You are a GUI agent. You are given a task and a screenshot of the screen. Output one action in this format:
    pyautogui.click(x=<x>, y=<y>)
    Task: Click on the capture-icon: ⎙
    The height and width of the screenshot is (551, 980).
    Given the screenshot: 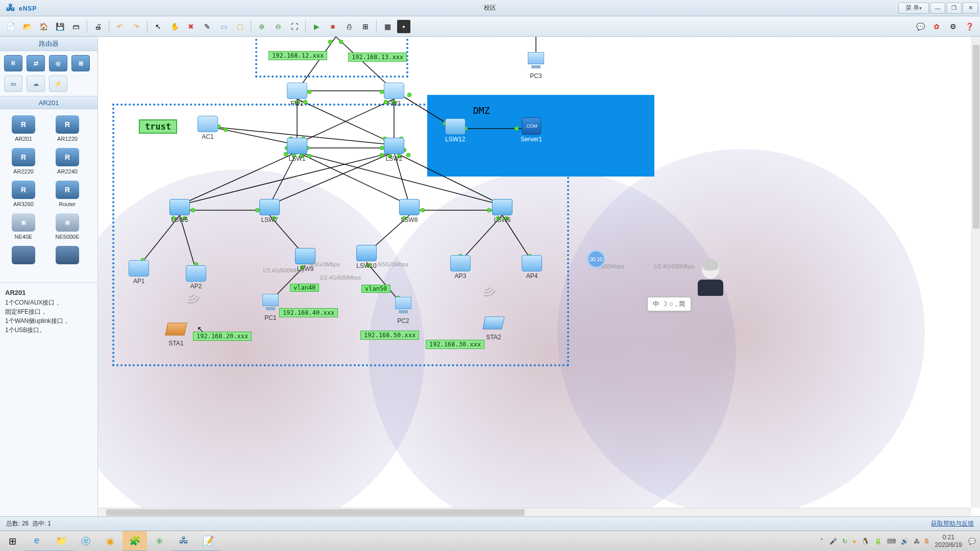 What is the action you would take?
    pyautogui.click(x=349, y=27)
    